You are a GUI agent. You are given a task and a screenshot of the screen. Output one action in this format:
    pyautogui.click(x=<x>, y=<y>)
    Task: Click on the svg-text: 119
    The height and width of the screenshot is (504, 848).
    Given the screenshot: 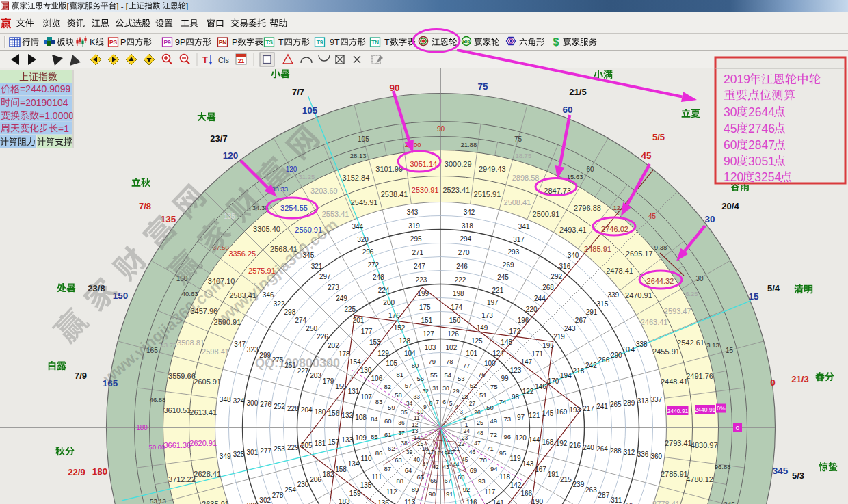 What is the action you would take?
    pyautogui.click(x=516, y=458)
    